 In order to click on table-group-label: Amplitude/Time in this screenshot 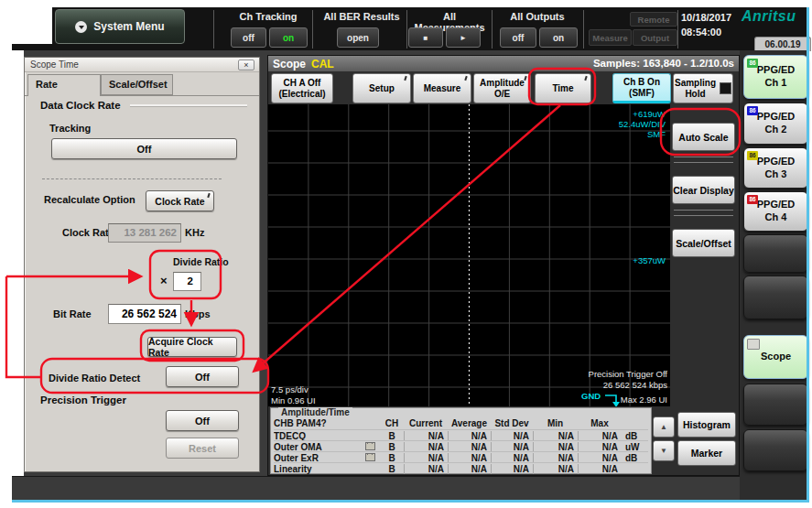, I will do `click(315, 412)`.